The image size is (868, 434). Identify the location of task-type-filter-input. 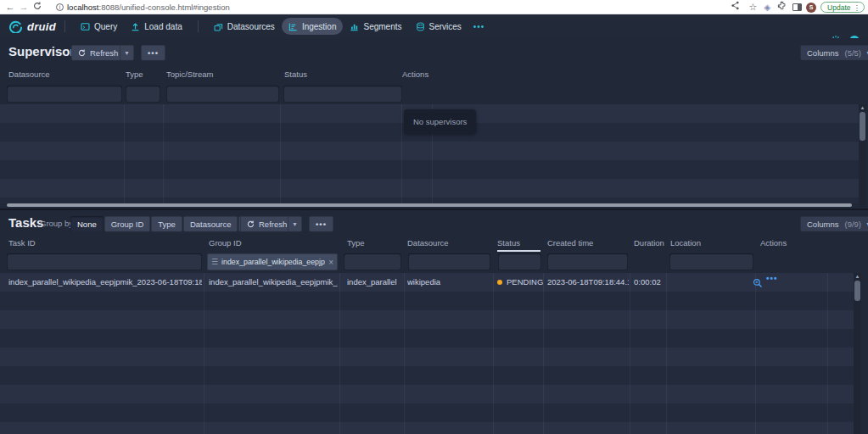
(372, 262).